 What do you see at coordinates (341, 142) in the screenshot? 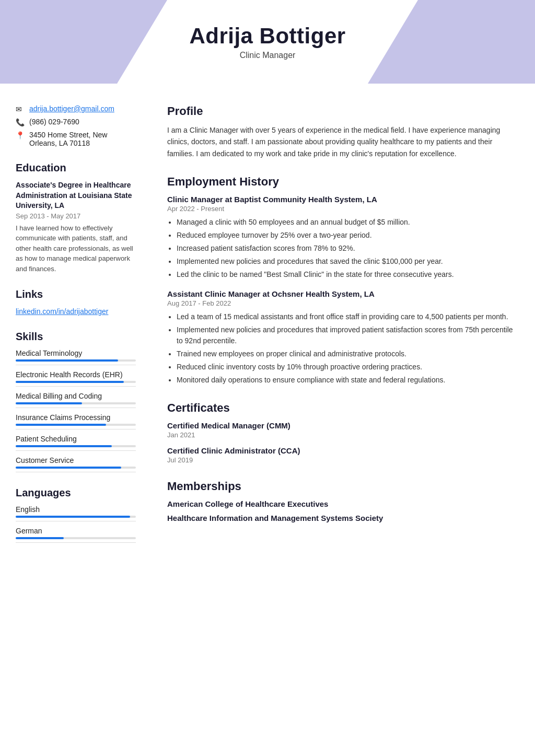
I see `profile-text: I am a Clinic Manager with over 5 years …` at bounding box center [341, 142].